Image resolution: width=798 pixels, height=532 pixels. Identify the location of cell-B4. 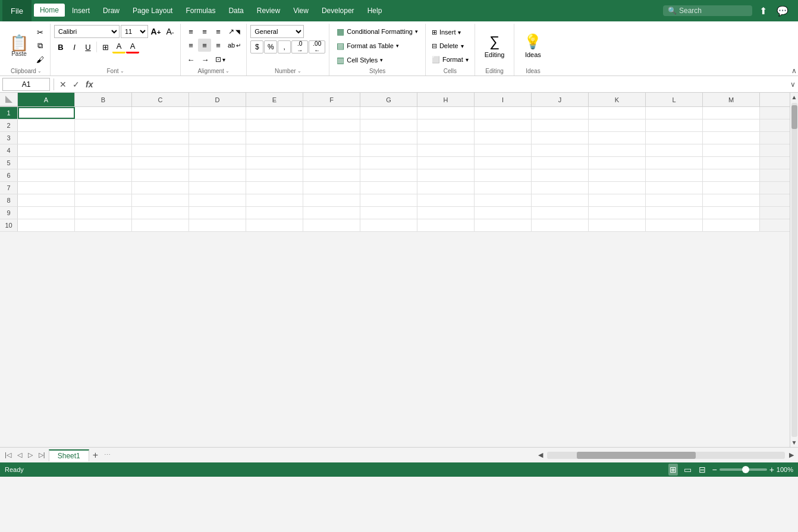
(103, 150).